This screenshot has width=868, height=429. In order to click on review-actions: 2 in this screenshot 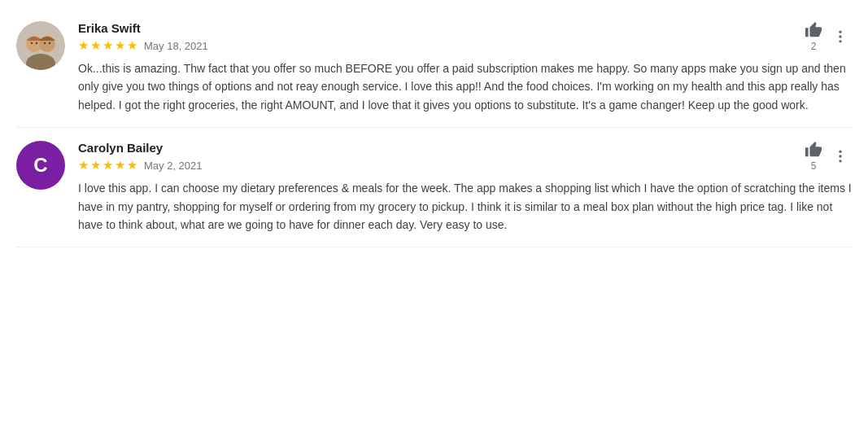, I will do `click(828, 37)`.